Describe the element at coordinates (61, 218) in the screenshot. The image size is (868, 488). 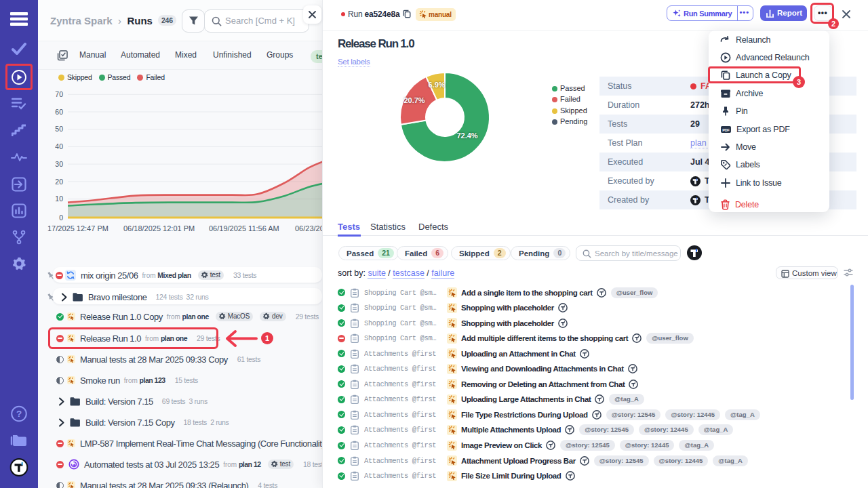
I see `svg-text: 0` at that location.